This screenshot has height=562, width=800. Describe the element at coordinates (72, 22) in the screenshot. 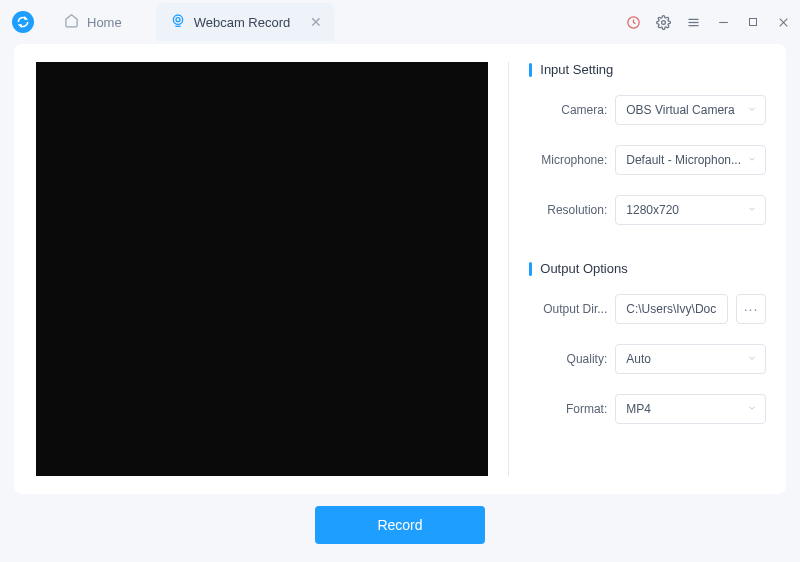

I see `home-icon` at that location.